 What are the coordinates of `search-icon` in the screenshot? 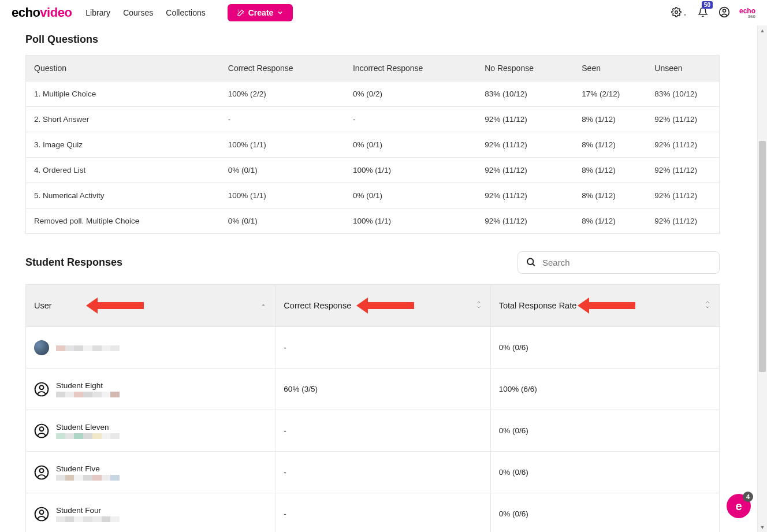 It's located at (531, 262).